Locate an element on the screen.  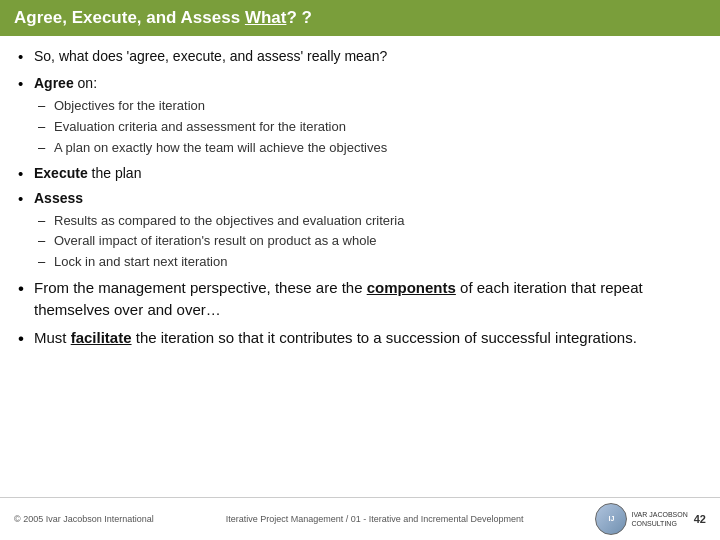
sub-item-2-1: – Objectives for the iteration is located at coordinates (370, 106).